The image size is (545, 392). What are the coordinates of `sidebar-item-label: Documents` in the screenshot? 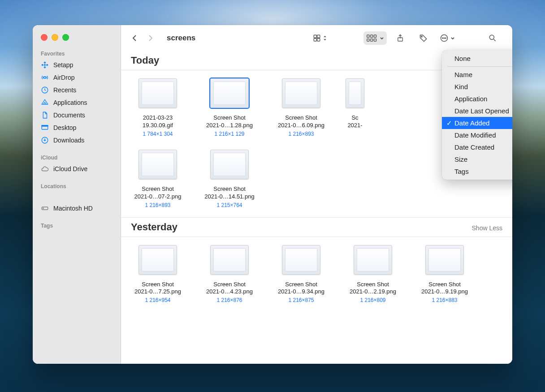 It's located at (69, 115).